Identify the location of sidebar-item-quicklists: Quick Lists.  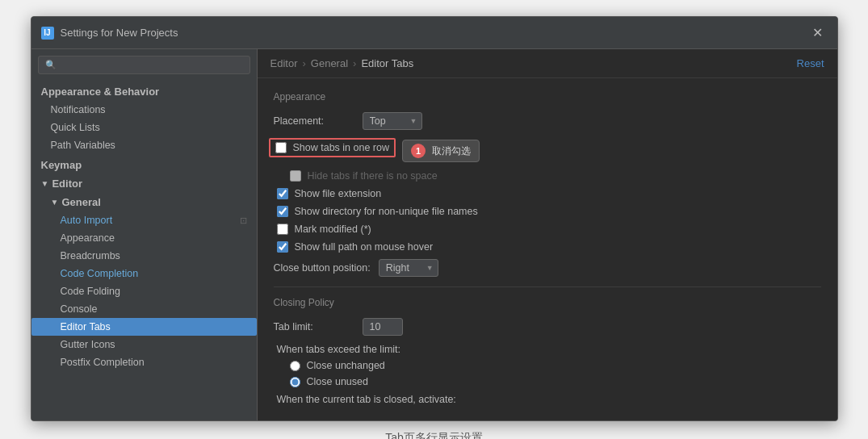
(144, 128).